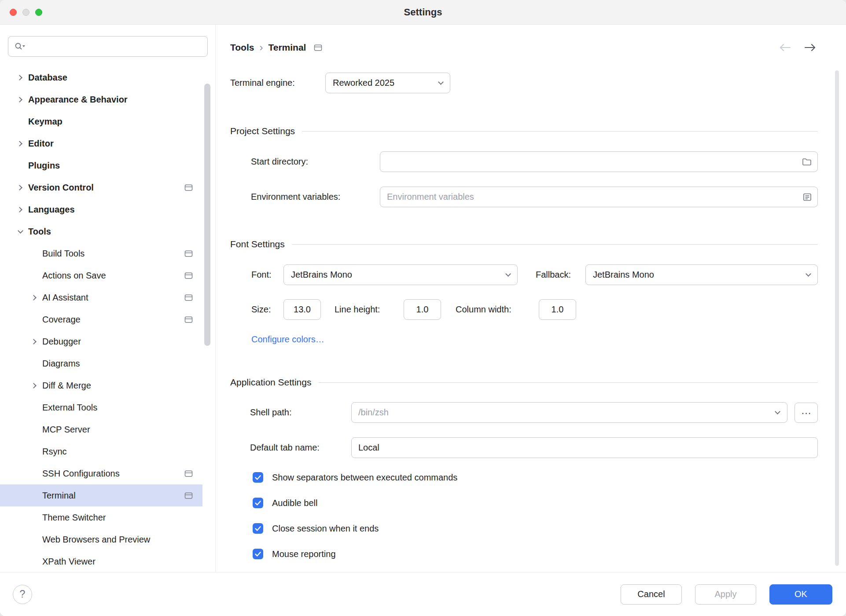  What do you see at coordinates (560, 131) in the screenshot?
I see `section-divider` at bounding box center [560, 131].